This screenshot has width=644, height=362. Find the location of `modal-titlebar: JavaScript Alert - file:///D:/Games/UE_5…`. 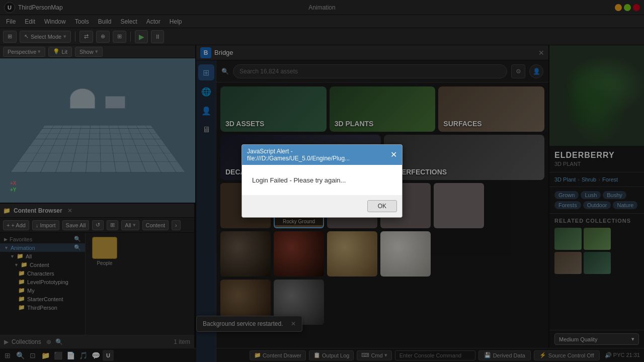

modal-titlebar: JavaScript Alert - file:///D:/Games/UE_5… is located at coordinates (322, 155).